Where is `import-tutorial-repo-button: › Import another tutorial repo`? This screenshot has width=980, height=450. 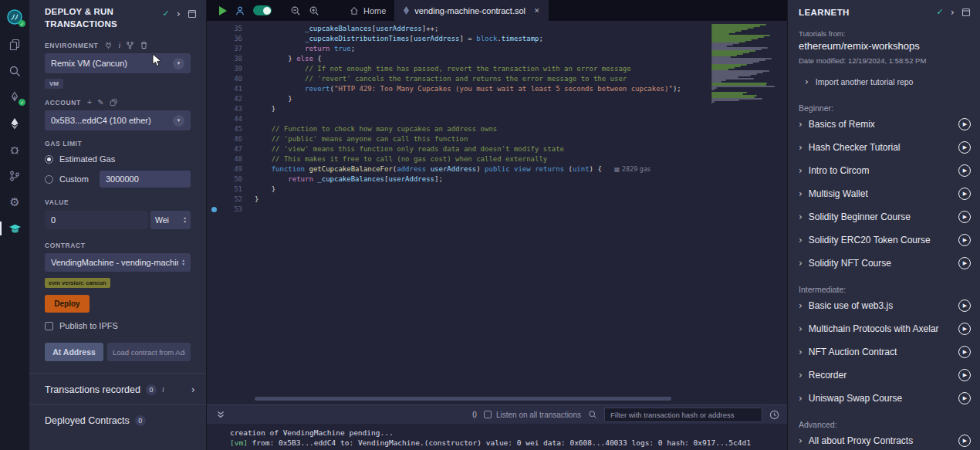
import-tutorial-repo-button: › Import another tutorial repo is located at coordinates (884, 82).